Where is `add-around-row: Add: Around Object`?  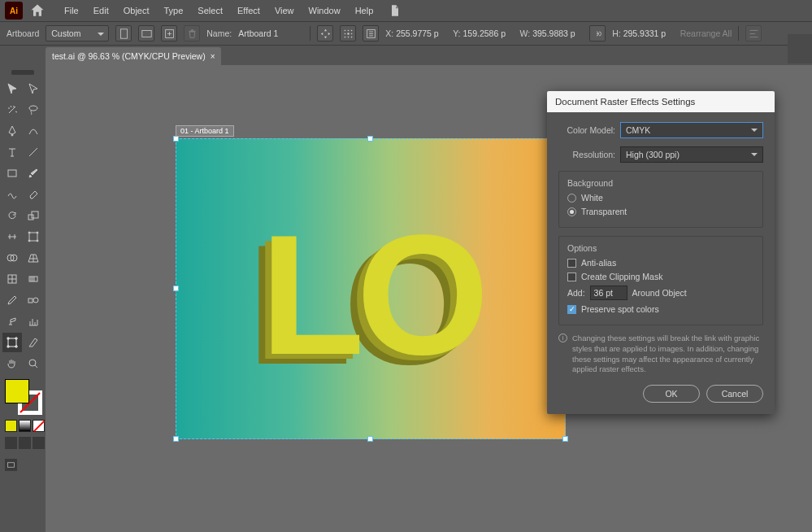 add-around-row: Add: Around Object is located at coordinates (661, 293).